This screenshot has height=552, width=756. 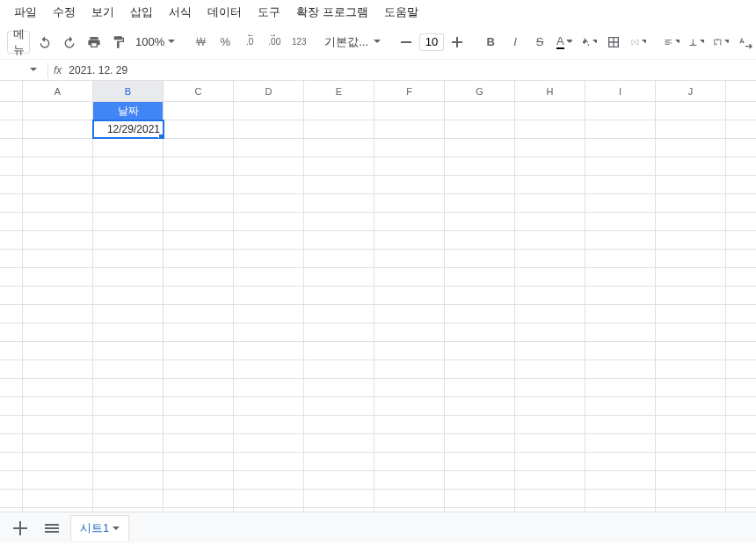 What do you see at coordinates (741, 480) in the screenshot?
I see `cell-K21` at bounding box center [741, 480].